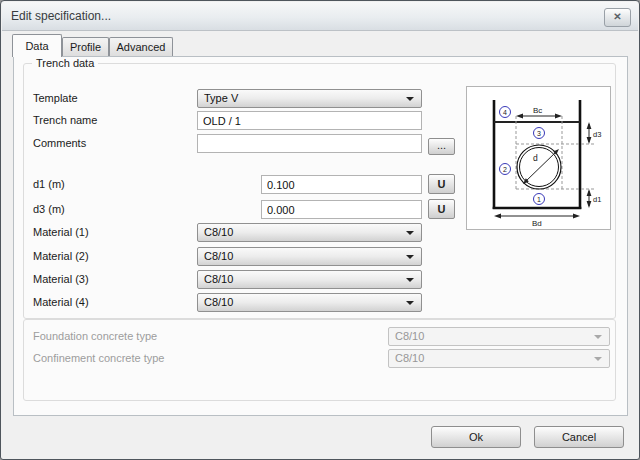  What do you see at coordinates (410, 336) in the screenshot?
I see `foundation-concrete-value: C8/10` at bounding box center [410, 336].